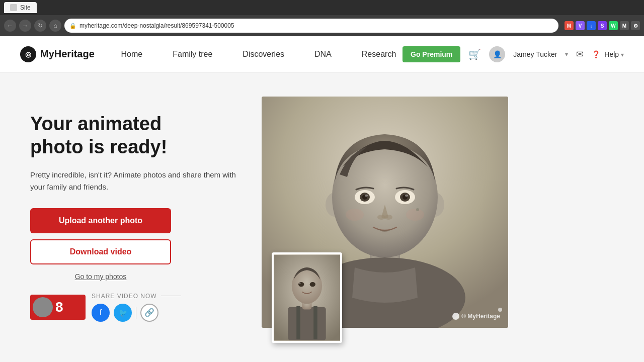 This screenshot has width=644, height=362. Describe the element at coordinates (500, 310) in the screenshot. I see `photo-dot` at that location.